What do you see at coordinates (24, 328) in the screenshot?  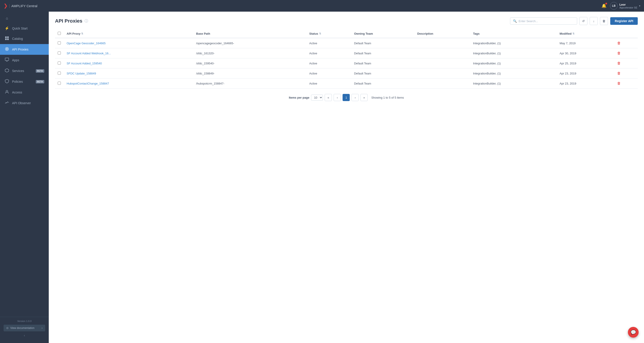 I see `view-docs-button: ⊙ View documentation ›` at bounding box center [24, 328].